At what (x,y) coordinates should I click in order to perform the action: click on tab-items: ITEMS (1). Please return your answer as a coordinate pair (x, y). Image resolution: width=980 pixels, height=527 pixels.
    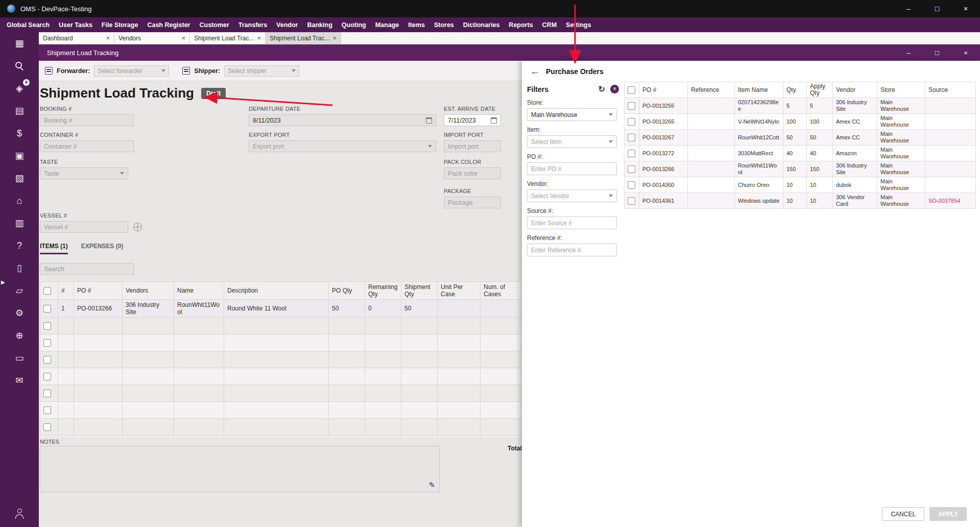
    Looking at the image, I should click on (54, 248).